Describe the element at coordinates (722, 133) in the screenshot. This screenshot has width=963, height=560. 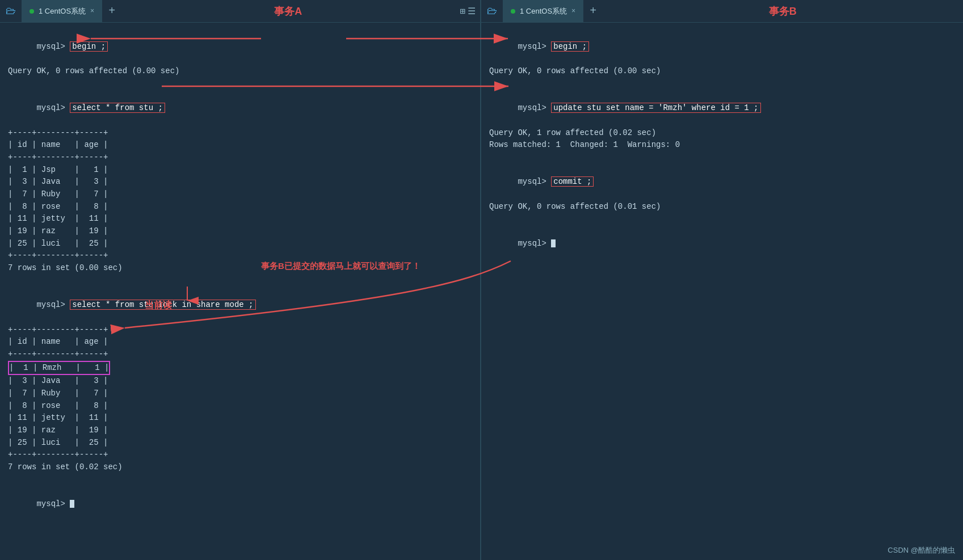
I see `right-update-result1: Query OK, 1 row affected (0.02 sec)` at that location.